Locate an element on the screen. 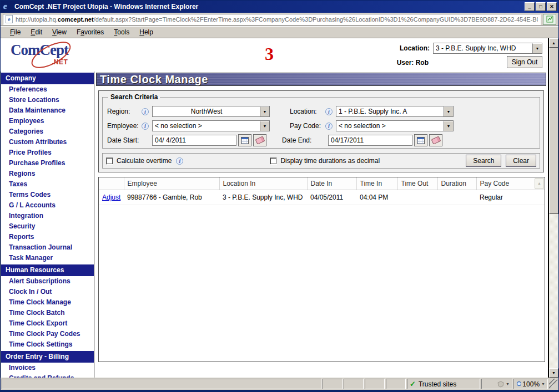 The height and width of the screenshot is (392, 559). sidebar-item-store-locations: Store Locations is located at coordinates (48, 100).